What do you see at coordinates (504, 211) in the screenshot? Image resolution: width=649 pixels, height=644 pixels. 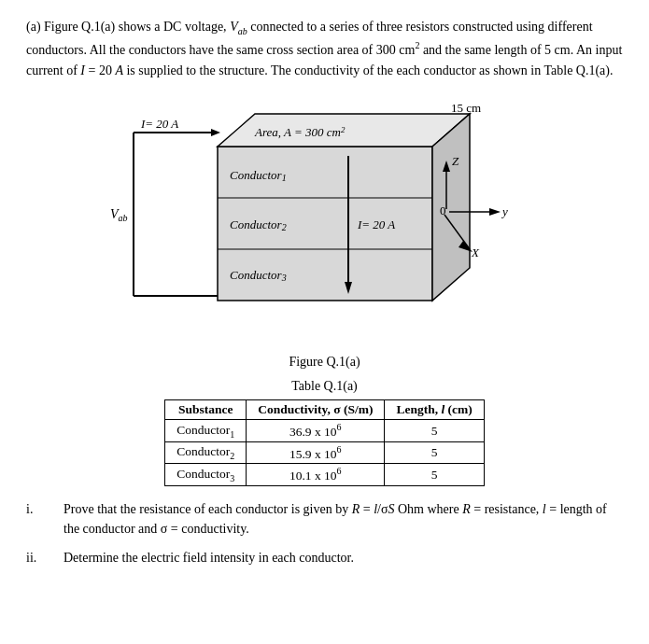 I see `axis-y-label: y` at bounding box center [504, 211].